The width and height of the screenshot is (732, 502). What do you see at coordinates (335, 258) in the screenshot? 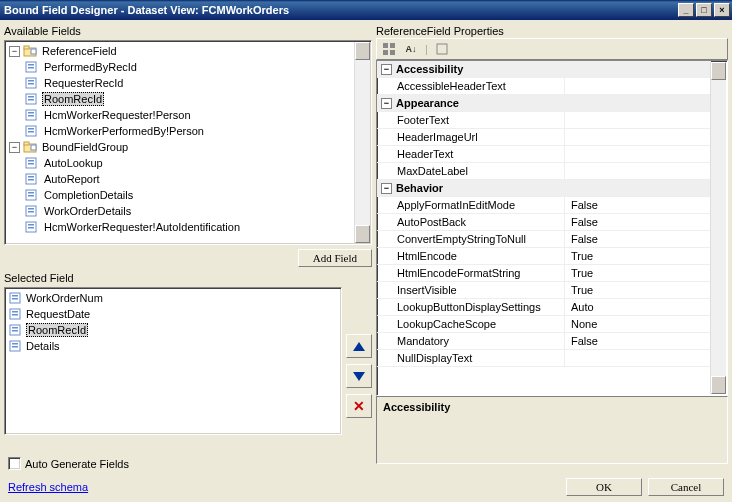
I see `add-field-button: Add Field` at bounding box center [335, 258].